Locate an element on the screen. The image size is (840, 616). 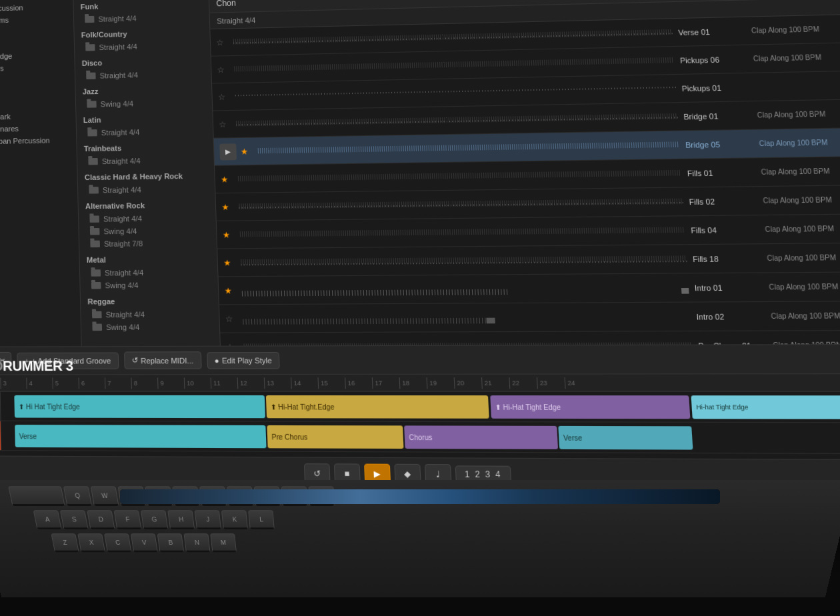
key-q: Q is located at coordinates (77, 496).